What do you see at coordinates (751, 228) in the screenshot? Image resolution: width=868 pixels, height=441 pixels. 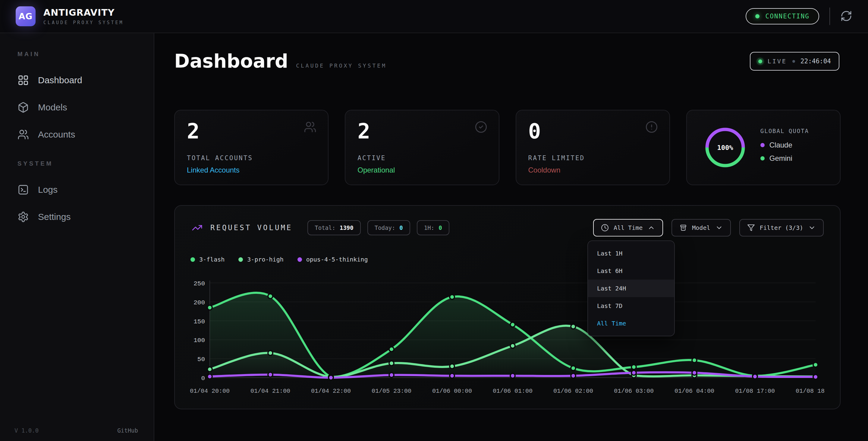 I see `funnel-icon` at bounding box center [751, 228].